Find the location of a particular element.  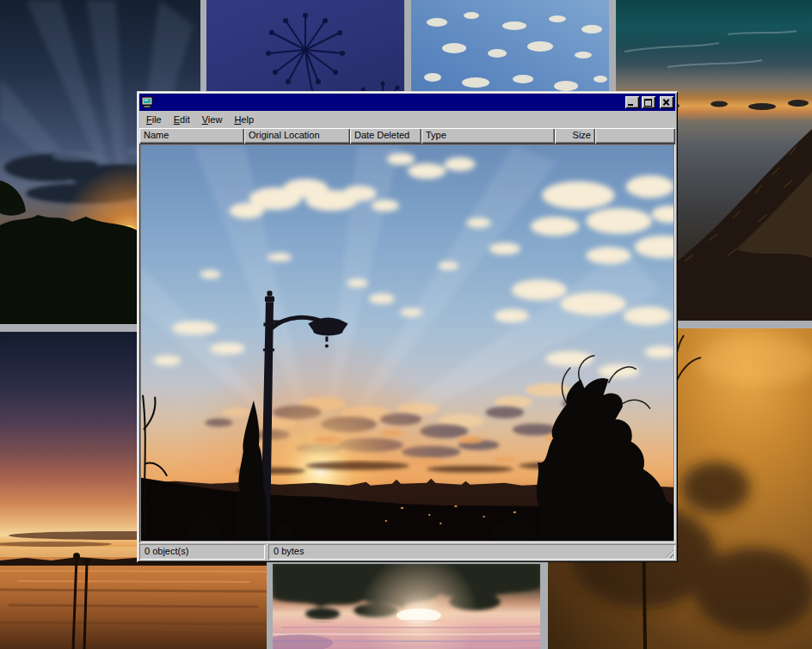

menu-item-view: View is located at coordinates (212, 120).